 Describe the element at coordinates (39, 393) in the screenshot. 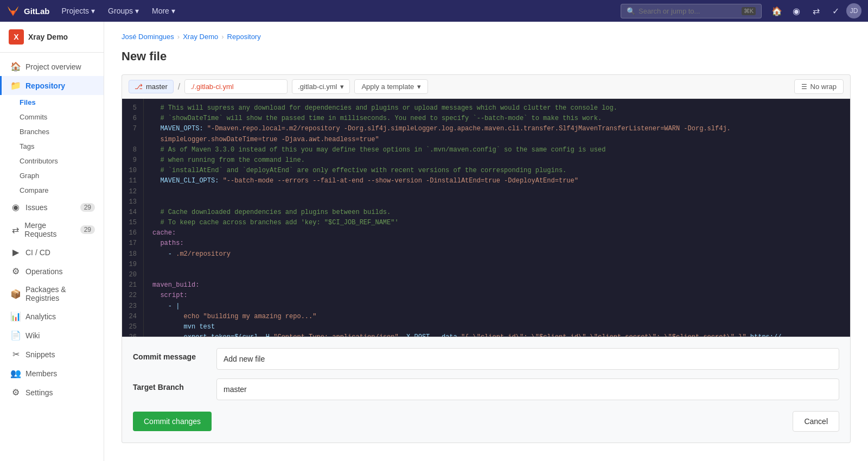

I see `sidebar-item-label: Settings` at that location.